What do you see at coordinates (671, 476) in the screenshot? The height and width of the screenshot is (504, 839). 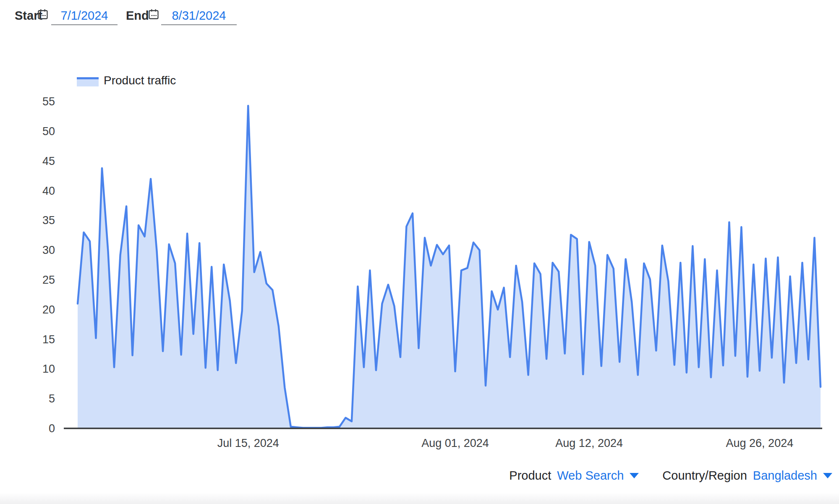 I see `footer-filters: Product Web Search Country/Region Bangla…` at bounding box center [671, 476].